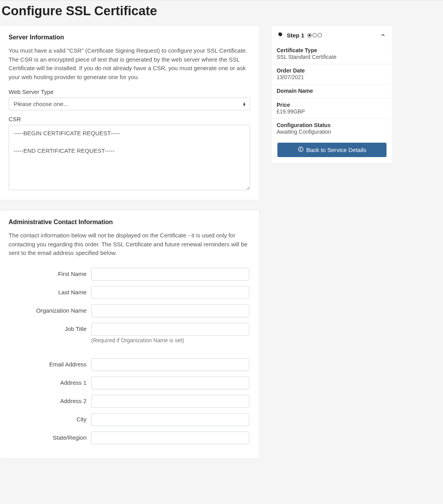  Describe the element at coordinates (170, 365) in the screenshot. I see `email-field` at that location.